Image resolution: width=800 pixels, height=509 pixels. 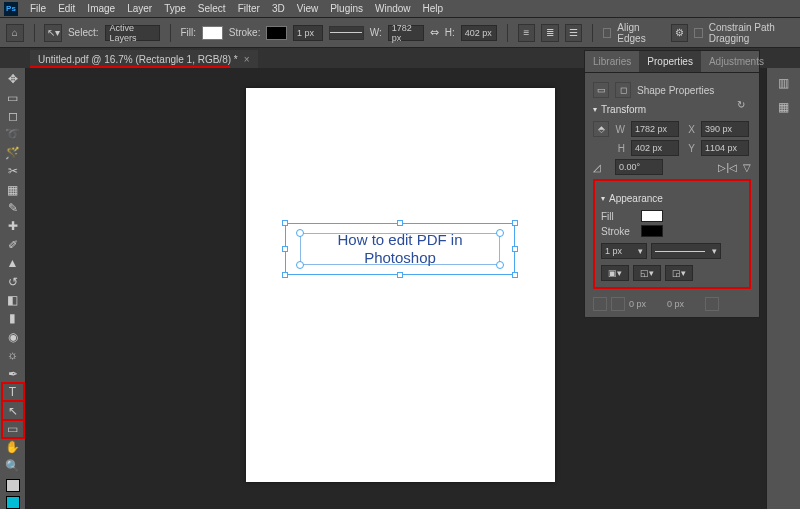 I want to click on marquee-tool: ◻, so click(x=13, y=116).